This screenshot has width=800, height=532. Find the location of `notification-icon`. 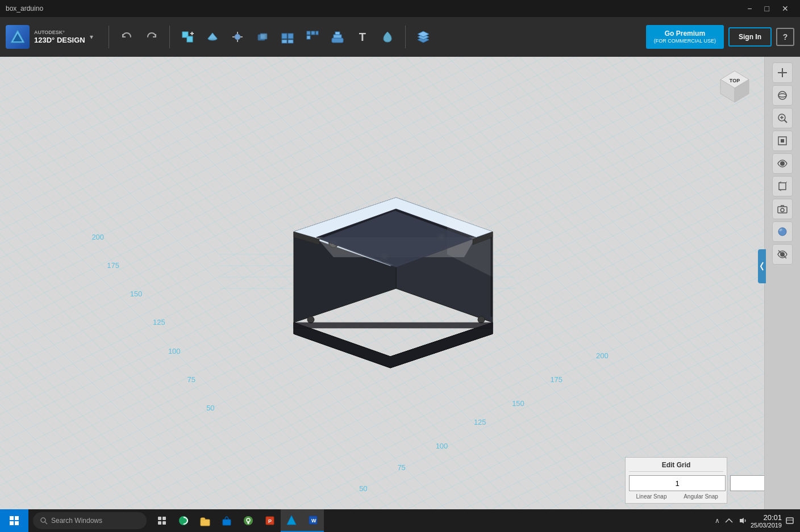

notification-icon is located at coordinates (790, 521).